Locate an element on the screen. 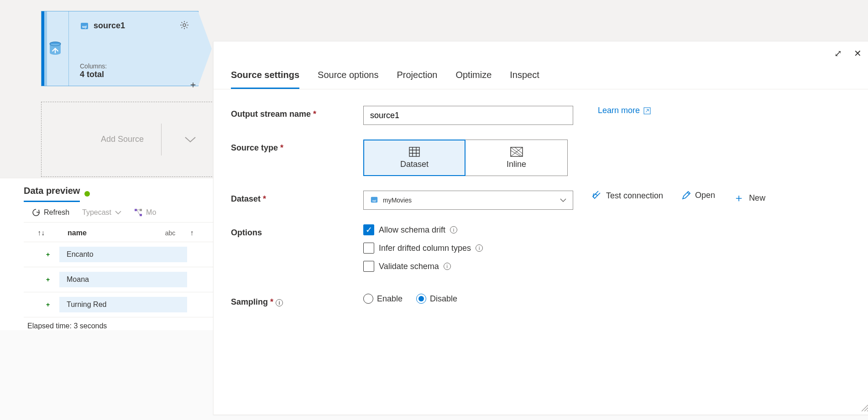 The image size is (868, 420). validate-schema-checkbox is located at coordinates (369, 266).